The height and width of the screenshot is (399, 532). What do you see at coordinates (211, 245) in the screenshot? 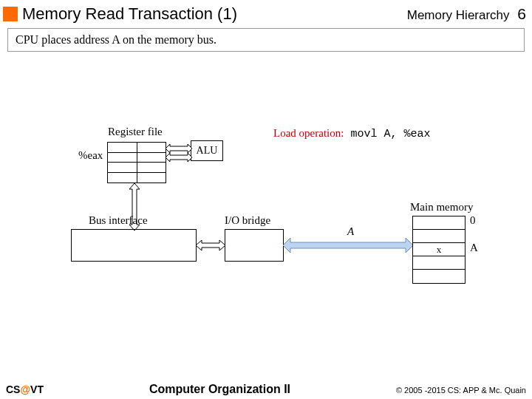
I see `busif-io-arrow` at bounding box center [211, 245].